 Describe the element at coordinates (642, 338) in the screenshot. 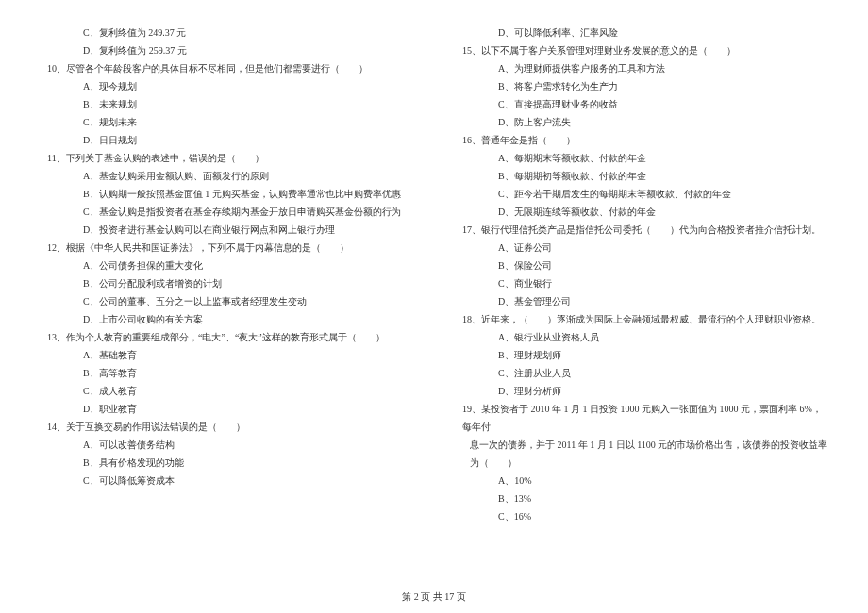

I see `q18-opt-a: A、银行业从业资格人员` at that location.